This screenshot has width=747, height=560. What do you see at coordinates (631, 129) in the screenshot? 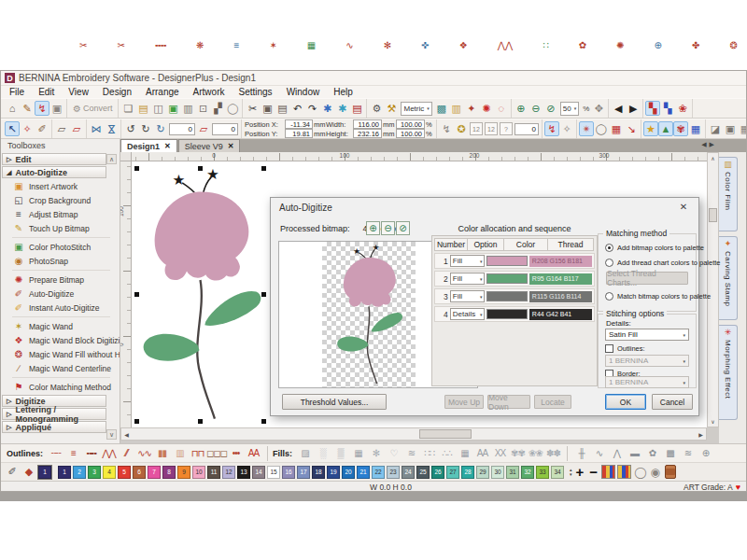
I see `connector-icon: ↘` at bounding box center [631, 129].